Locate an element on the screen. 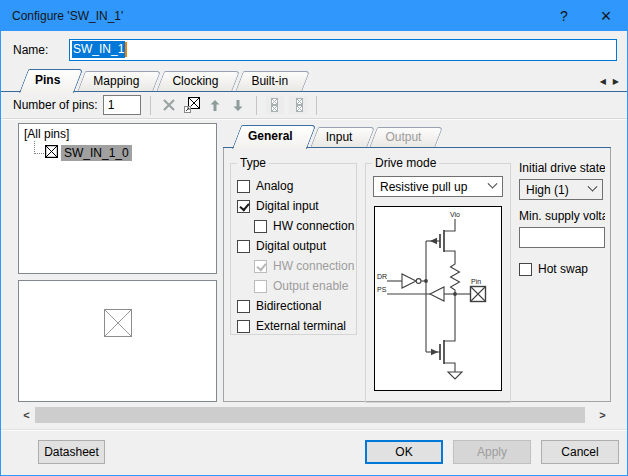 The height and width of the screenshot is (476, 628). schematic-ps-label: PS is located at coordinates (382, 290).